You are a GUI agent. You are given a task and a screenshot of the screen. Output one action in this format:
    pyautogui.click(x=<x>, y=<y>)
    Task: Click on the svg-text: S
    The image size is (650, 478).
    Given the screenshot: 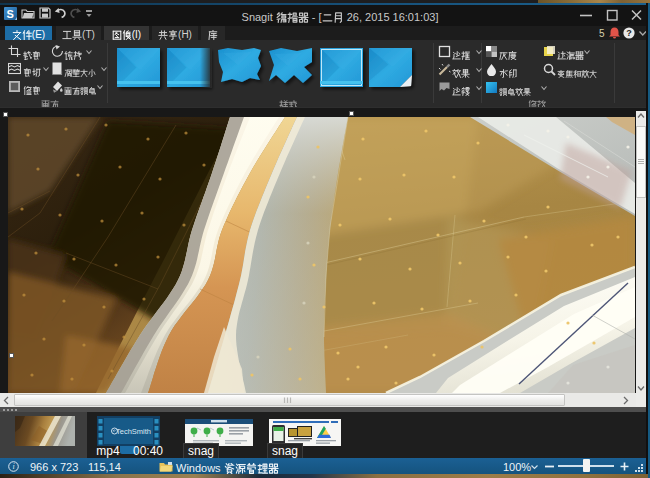 What is the action you would take?
    pyautogui.click(x=10, y=14)
    